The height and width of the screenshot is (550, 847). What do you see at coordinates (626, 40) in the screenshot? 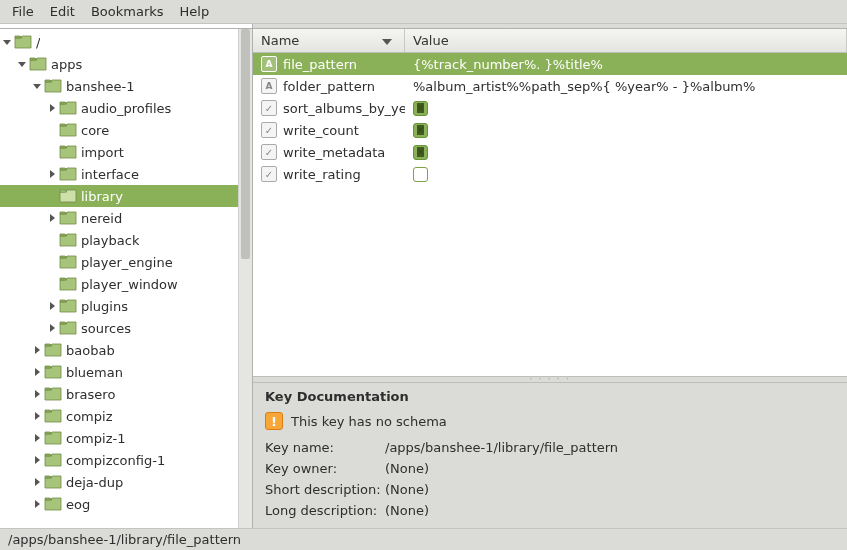
I see `column-header-value: Value` at bounding box center [626, 40].